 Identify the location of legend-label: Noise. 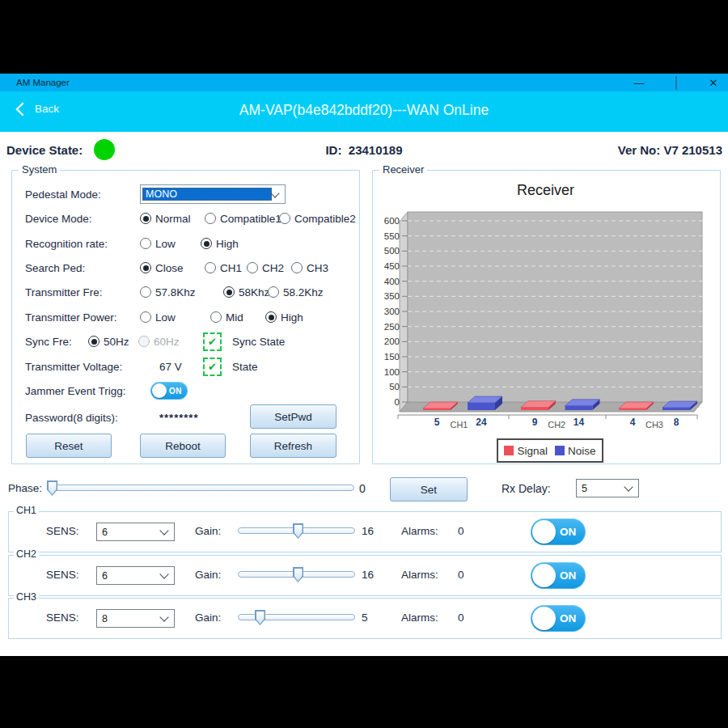
(582, 451).